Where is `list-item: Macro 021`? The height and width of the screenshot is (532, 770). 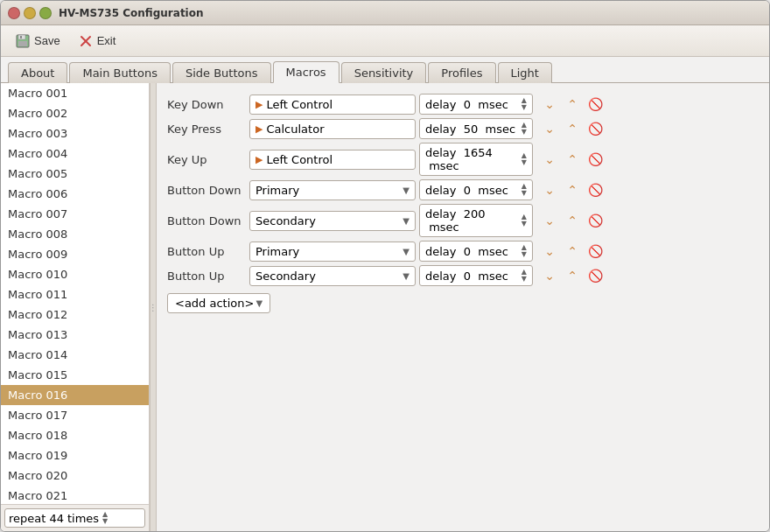 list-item: Macro 021 is located at coordinates (75, 495).